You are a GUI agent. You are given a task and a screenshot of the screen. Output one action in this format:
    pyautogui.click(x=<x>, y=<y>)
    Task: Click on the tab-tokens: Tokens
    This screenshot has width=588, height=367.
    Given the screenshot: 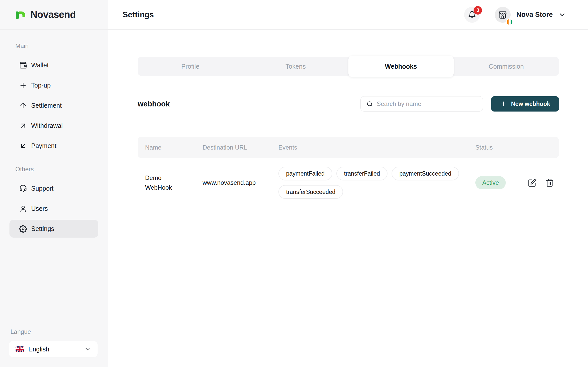 What is the action you would take?
    pyautogui.click(x=296, y=66)
    